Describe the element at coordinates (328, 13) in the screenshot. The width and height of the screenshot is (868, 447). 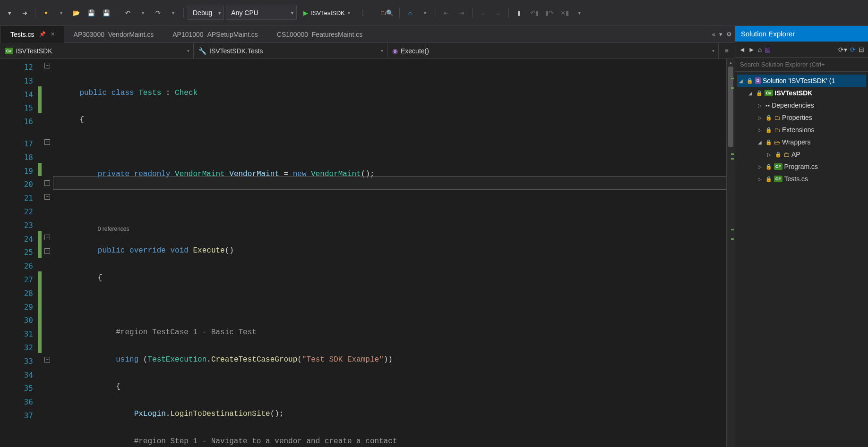
I see `start-label: ISVTestSDK` at that location.